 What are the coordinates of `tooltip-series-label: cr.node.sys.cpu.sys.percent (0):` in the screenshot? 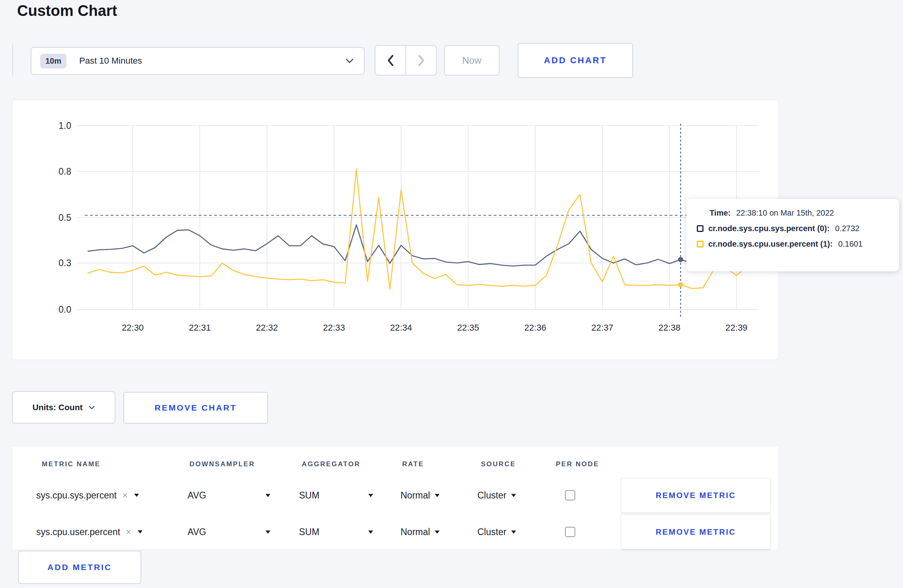 It's located at (769, 228).